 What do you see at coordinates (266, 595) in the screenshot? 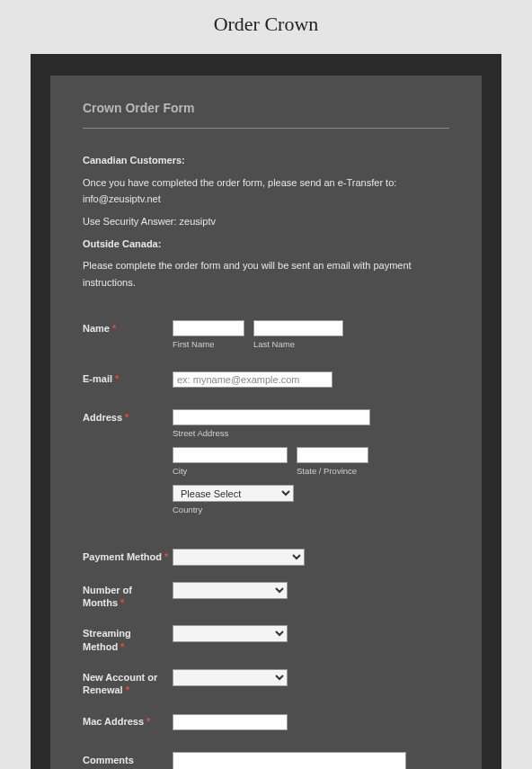
I see `row-months: Number of Months*` at bounding box center [266, 595].